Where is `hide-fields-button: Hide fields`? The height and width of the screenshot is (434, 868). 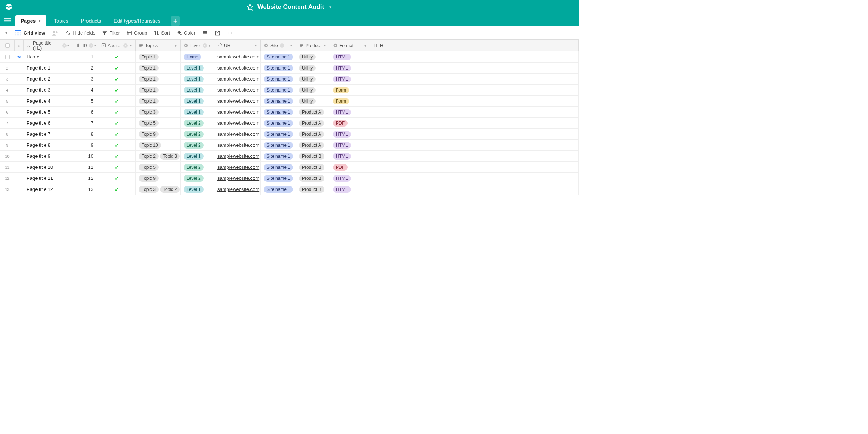 hide-fields-button: Hide fields is located at coordinates (80, 33).